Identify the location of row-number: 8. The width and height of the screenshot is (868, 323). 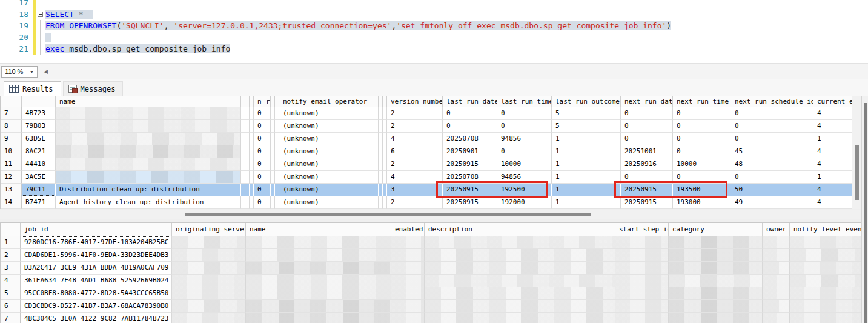
(11, 126).